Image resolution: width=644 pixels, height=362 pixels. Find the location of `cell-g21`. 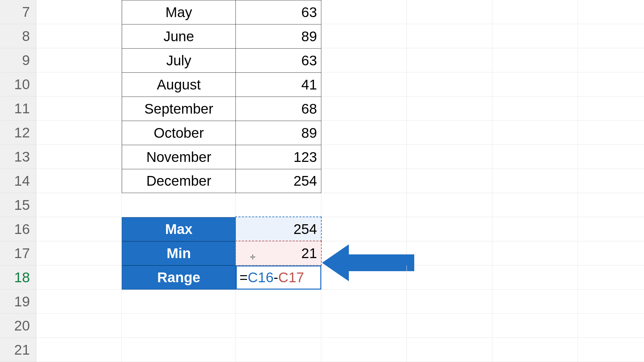

cell-g21 is located at coordinates (611, 350).